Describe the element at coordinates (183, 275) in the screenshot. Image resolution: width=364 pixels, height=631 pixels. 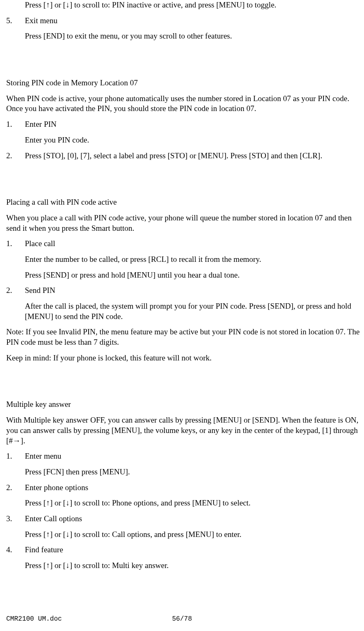
I see `item-detail: Press [SEND] or press and hold [MENU] un…` at that location.